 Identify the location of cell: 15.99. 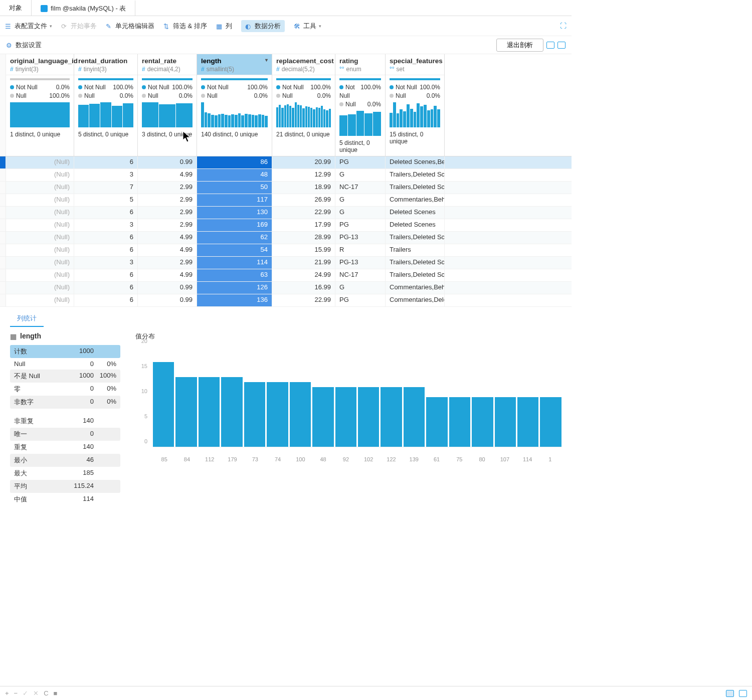
(304, 250).